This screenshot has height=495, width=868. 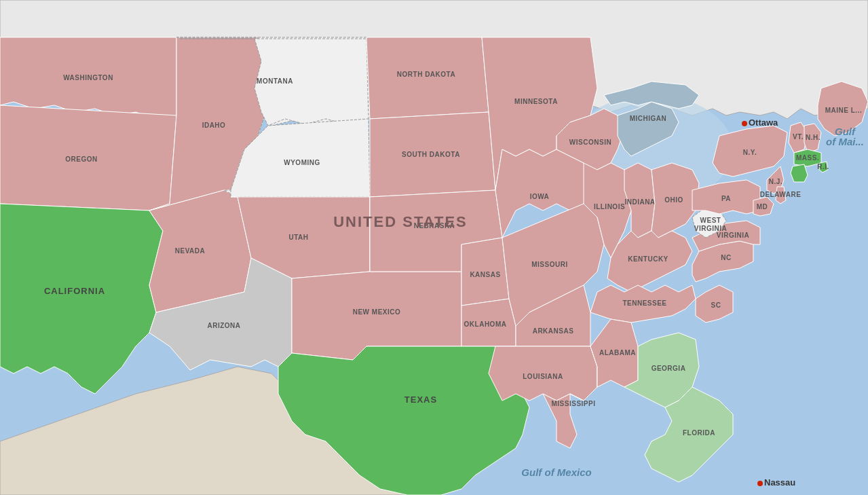 I want to click on state-massachusetts, so click(x=808, y=158).